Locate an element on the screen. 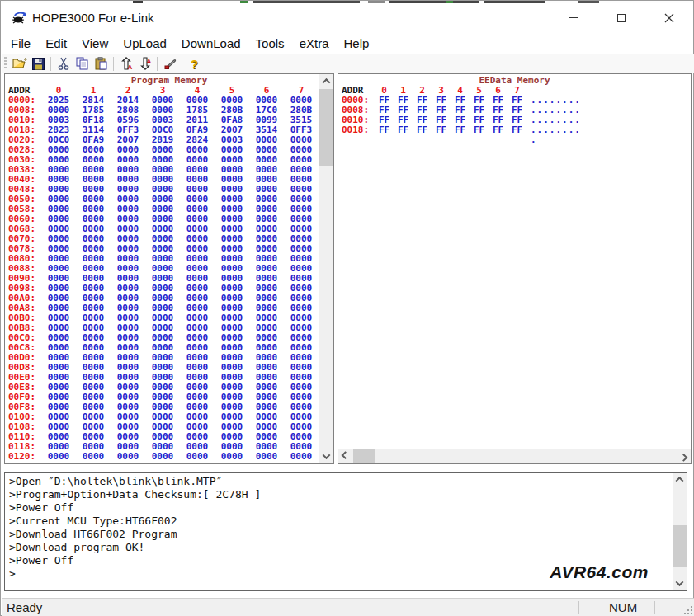 The width and height of the screenshot is (694, 616). open-button is located at coordinates (20, 64).